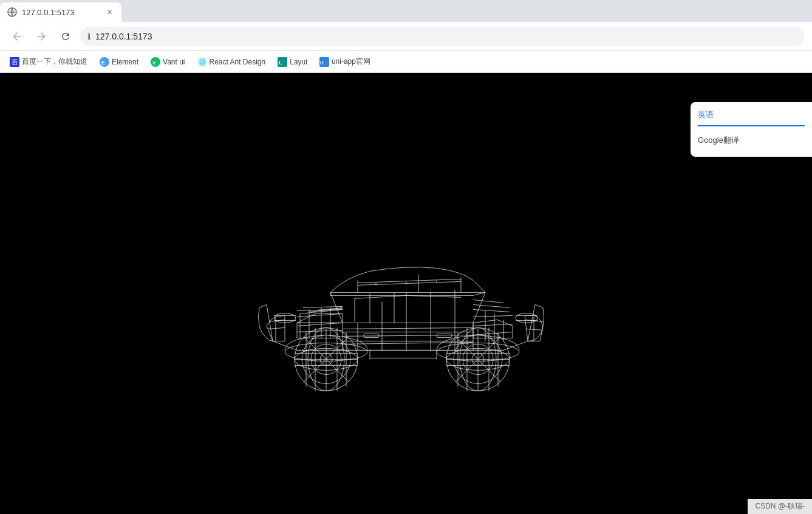 The height and width of the screenshot is (514, 812). Describe the element at coordinates (61, 12) in the screenshot. I see `tab-title: 127.0.0.1:5173` at that location.